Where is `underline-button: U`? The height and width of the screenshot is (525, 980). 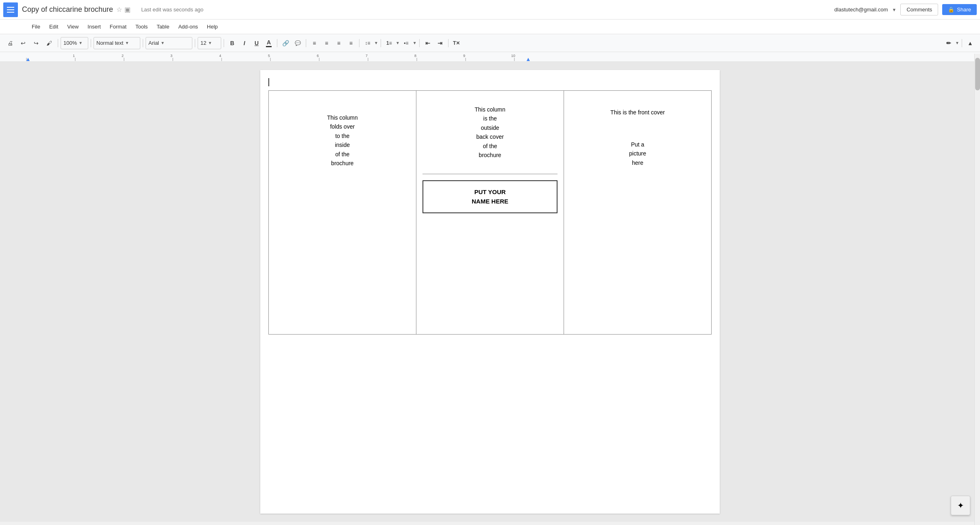 underline-button: U is located at coordinates (257, 43).